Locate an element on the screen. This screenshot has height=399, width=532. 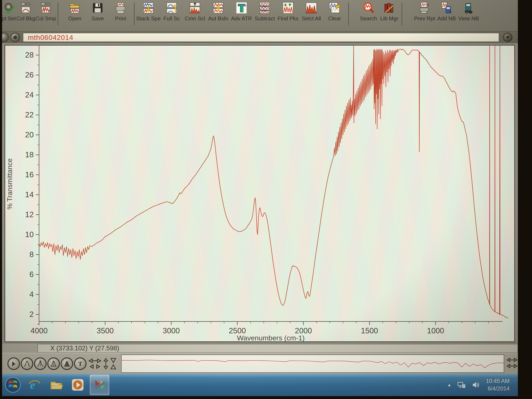
omnic-icon is located at coordinates (100, 385).